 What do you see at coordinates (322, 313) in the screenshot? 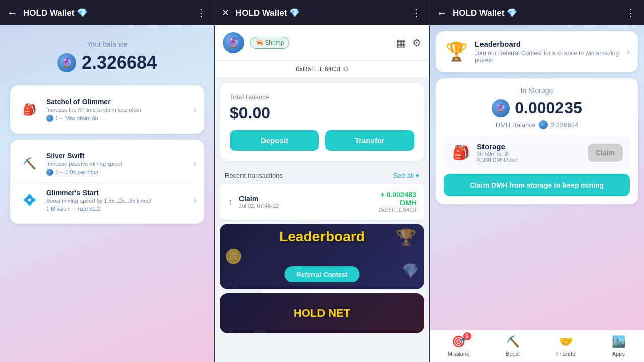
I see `holdnet-title: HOLD NET` at bounding box center [322, 313].